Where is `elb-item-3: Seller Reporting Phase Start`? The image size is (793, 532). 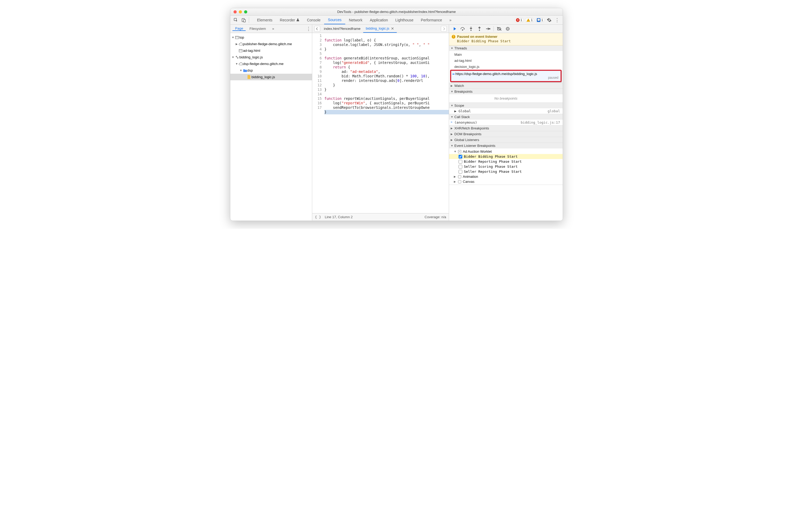
elb-item-3: Seller Reporting Phase Start is located at coordinates (506, 172).